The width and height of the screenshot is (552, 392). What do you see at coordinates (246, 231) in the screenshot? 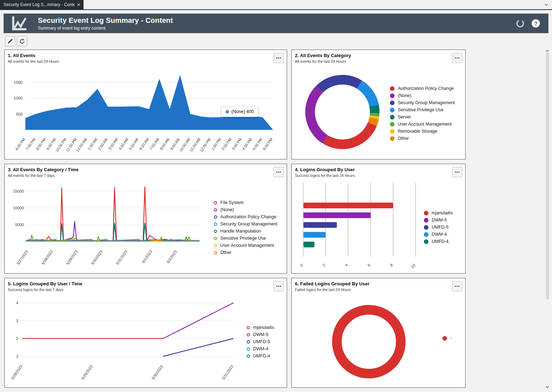
I see `legend-item: Handle Manipulation` at bounding box center [246, 231].